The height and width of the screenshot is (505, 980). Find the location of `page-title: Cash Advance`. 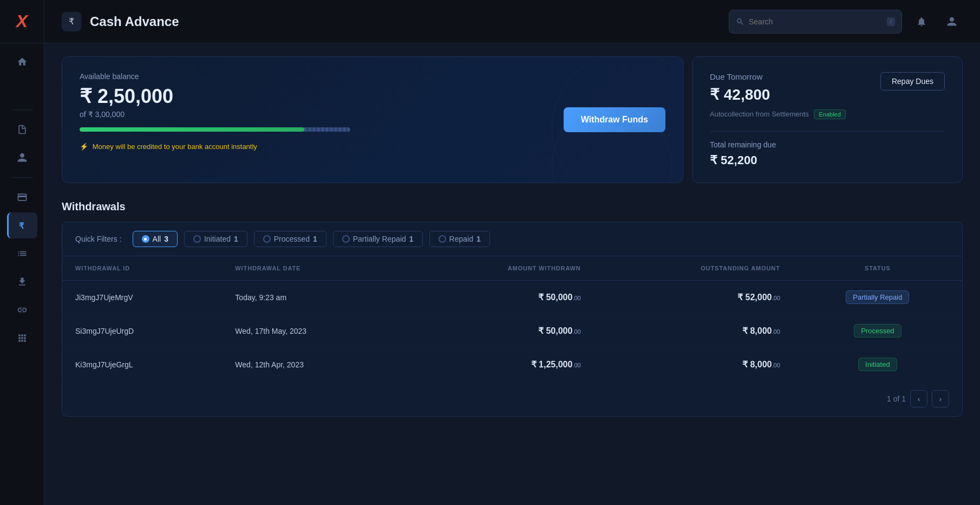

page-title: Cash Advance is located at coordinates (405, 22).